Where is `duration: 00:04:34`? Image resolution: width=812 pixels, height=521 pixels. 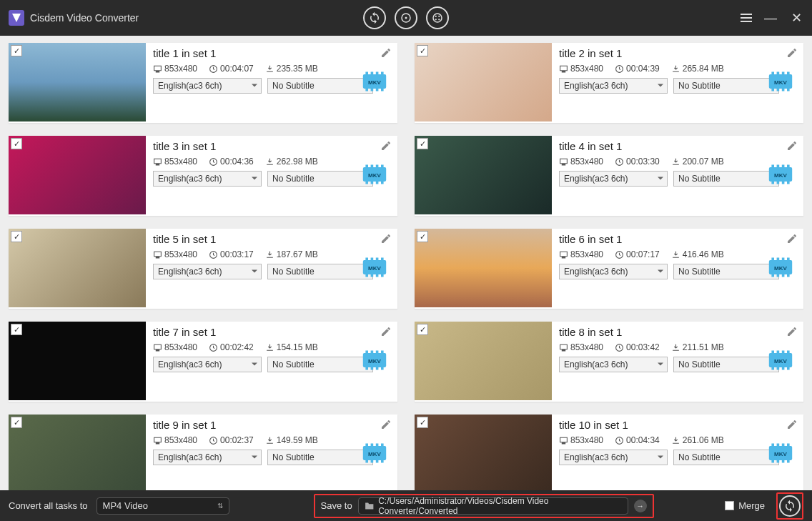
duration: 00:04:34 is located at coordinates (638, 440).